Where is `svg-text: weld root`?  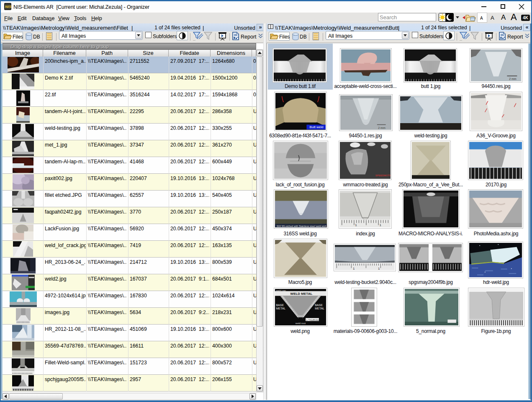 svg-text: weld root is located at coordinates (301, 323).